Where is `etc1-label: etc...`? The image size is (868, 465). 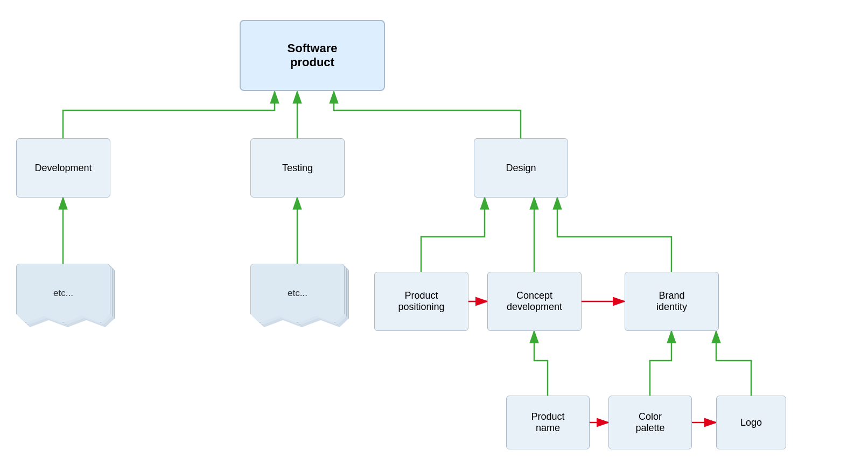 etc1-label: etc... is located at coordinates (64, 293).